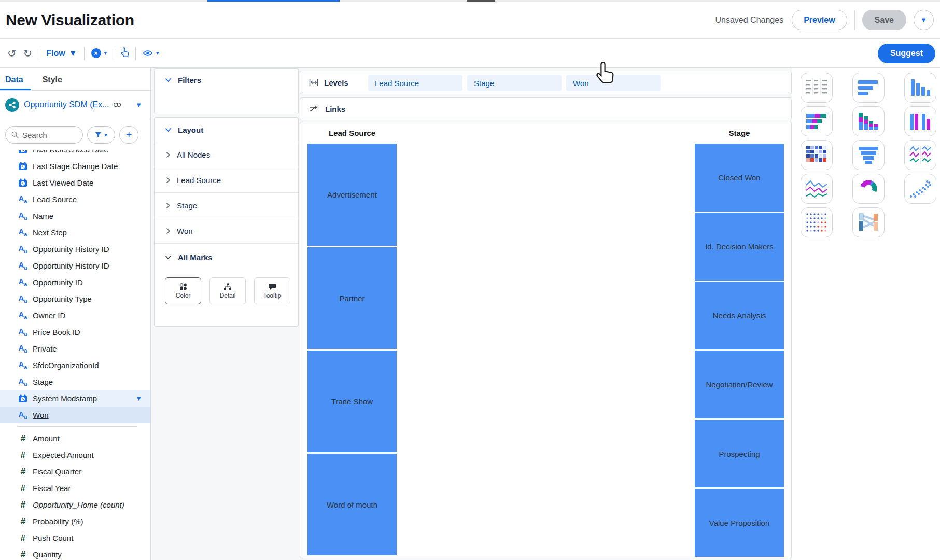 Image resolution: width=940 pixels, height=560 pixels. I want to click on all-marks-label: All Marks, so click(195, 257).